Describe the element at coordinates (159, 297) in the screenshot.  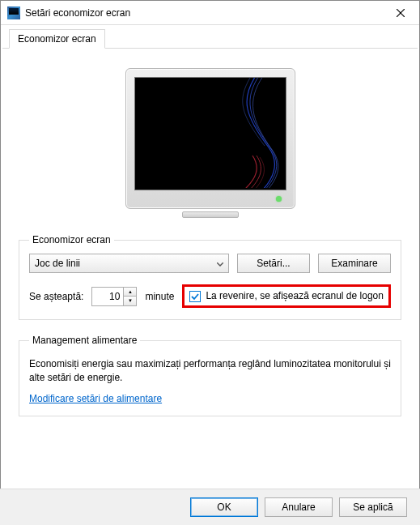
I see `wait-unit: minute` at that location.